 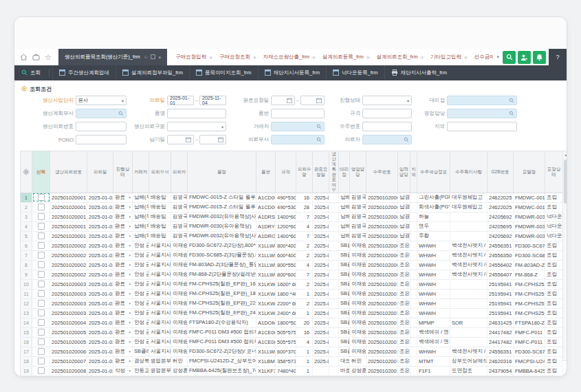 What do you see at coordinates (554, 172) in the screenshot?
I see `column-header-packing: 포장상태` at bounding box center [554, 172].